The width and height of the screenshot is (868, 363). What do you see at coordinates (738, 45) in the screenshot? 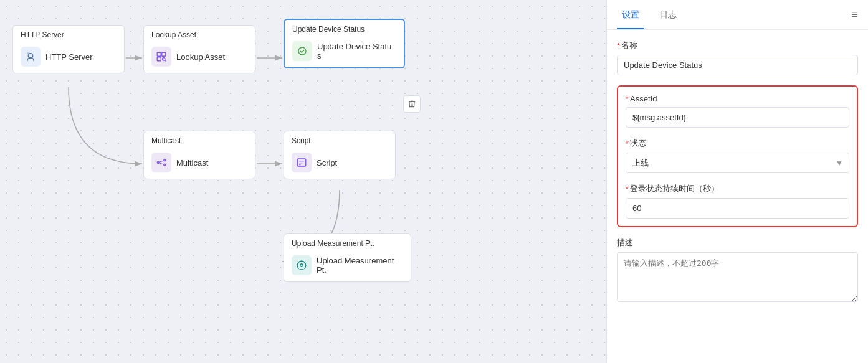
I see `name-label: * 名称` at bounding box center [738, 45].